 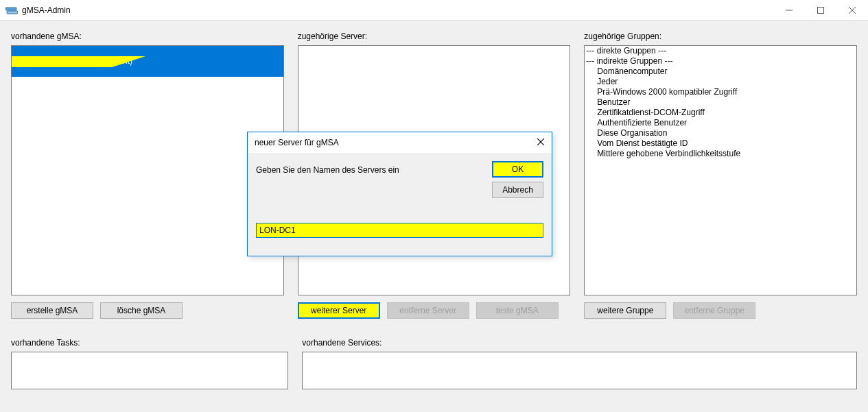 What do you see at coordinates (720, 112) in the screenshot?
I see `list-item: Zertifikatdienst-DCOM-Zugriff` at bounding box center [720, 112].